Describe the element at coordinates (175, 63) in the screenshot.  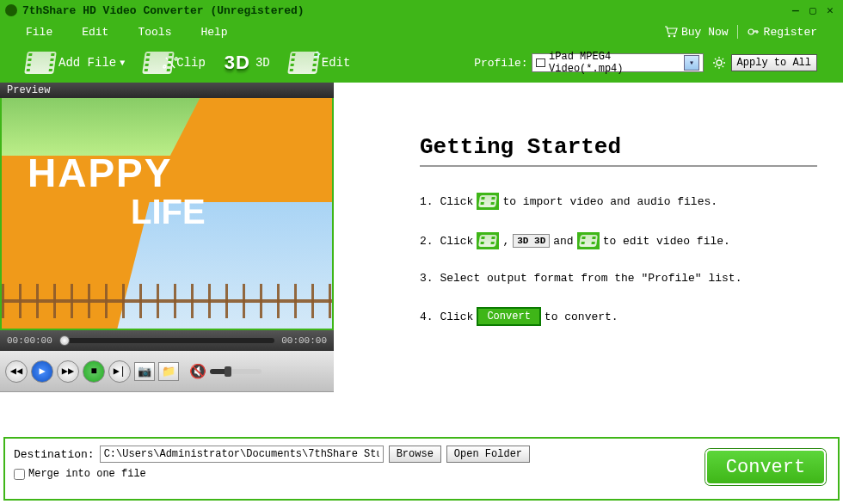
I see `clip-button: Clip` at that location.